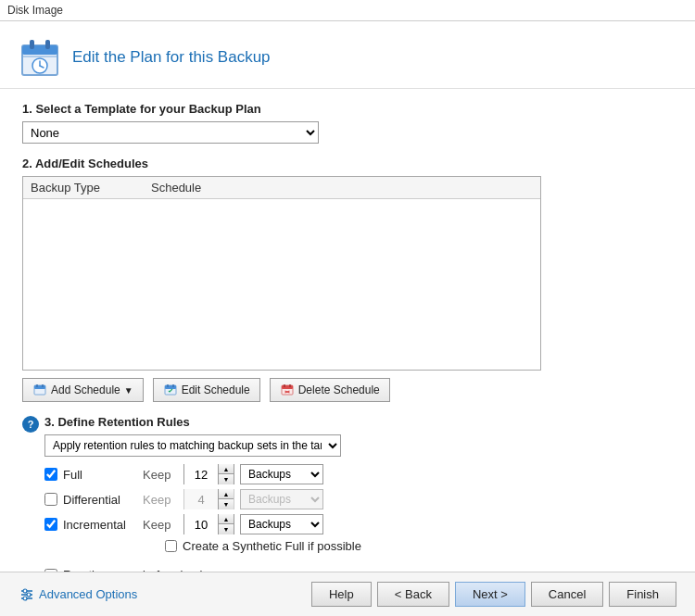 The height and width of the screenshot is (616, 695). I want to click on full-checkbox, so click(51, 474).